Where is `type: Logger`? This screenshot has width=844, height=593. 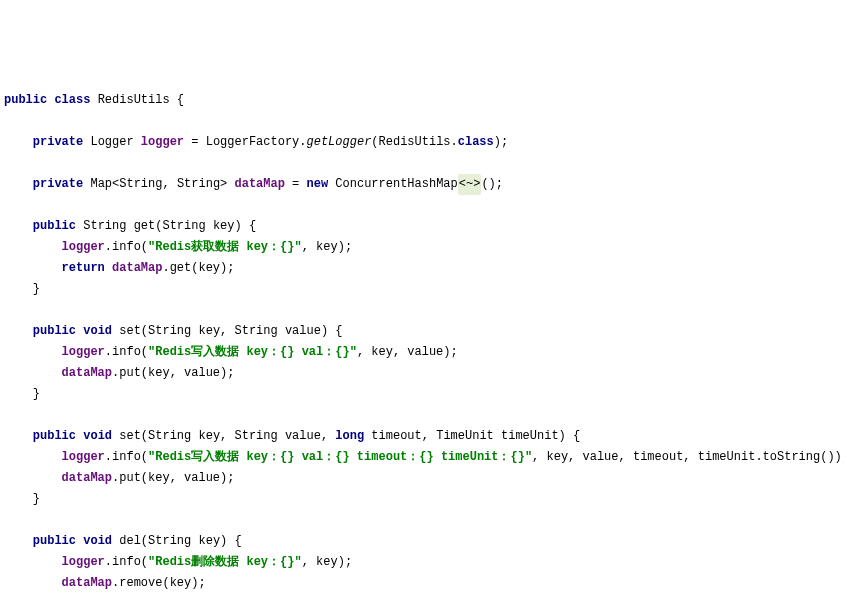 type: Logger is located at coordinates (112, 142).